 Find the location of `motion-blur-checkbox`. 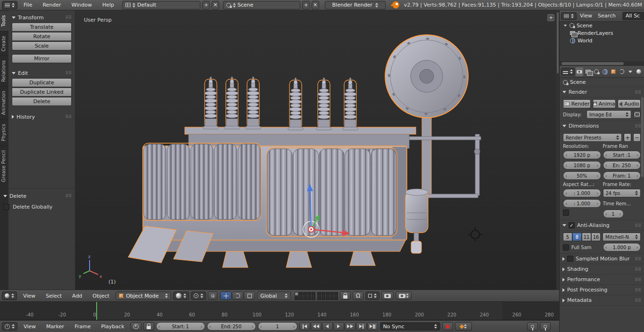

motion-blur-checkbox is located at coordinates (570, 259).